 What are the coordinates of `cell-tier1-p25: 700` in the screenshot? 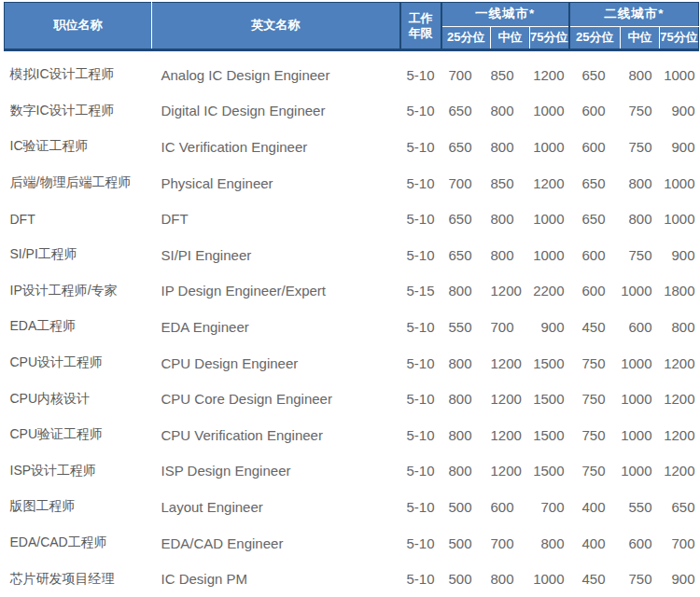 It's located at (467, 72).